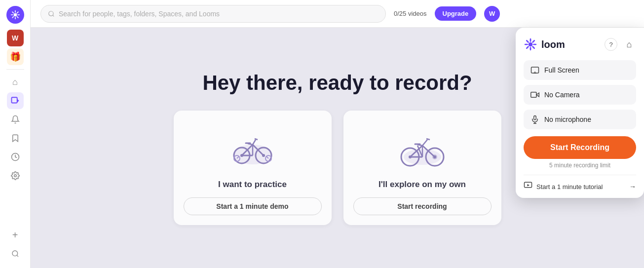 Image resolution: width=644 pixels, height=268 pixels. What do you see at coordinates (580, 148) in the screenshot?
I see `start-recording-button: Start Recording` at bounding box center [580, 148].